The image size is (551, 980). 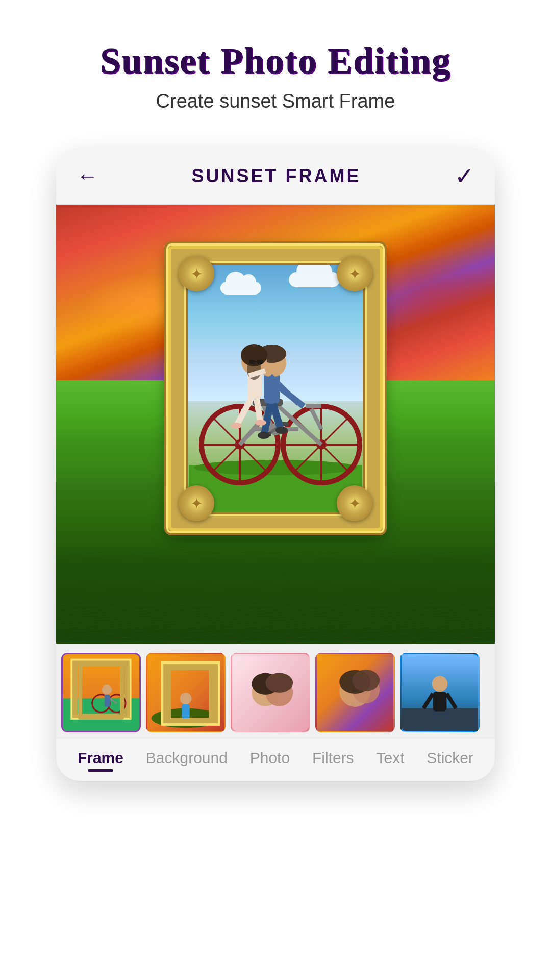 What do you see at coordinates (276, 760) in the screenshot?
I see `bottom-nav: Frame Background Photo Filters Text Stic…` at bounding box center [276, 760].